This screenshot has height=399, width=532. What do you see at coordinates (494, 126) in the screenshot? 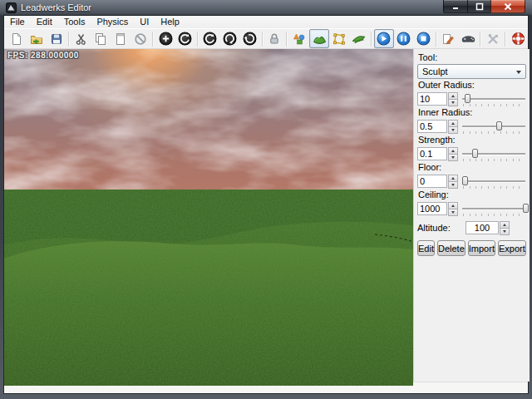
I see `inner-radius-slider` at bounding box center [494, 126].